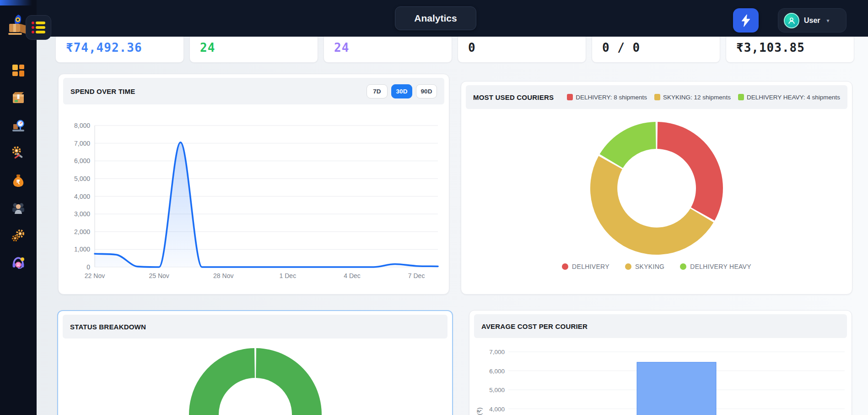  What do you see at coordinates (697, 97) in the screenshot?
I see `legend-label: SKYKING: 12 shipments` at bounding box center [697, 97].